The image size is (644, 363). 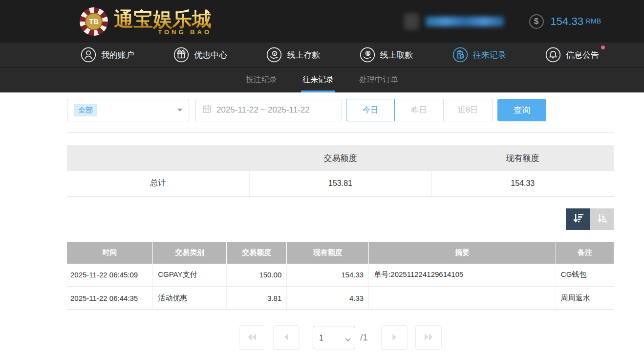 What do you see at coordinates (465, 22) in the screenshot?
I see `username-redacted` at bounding box center [465, 22].